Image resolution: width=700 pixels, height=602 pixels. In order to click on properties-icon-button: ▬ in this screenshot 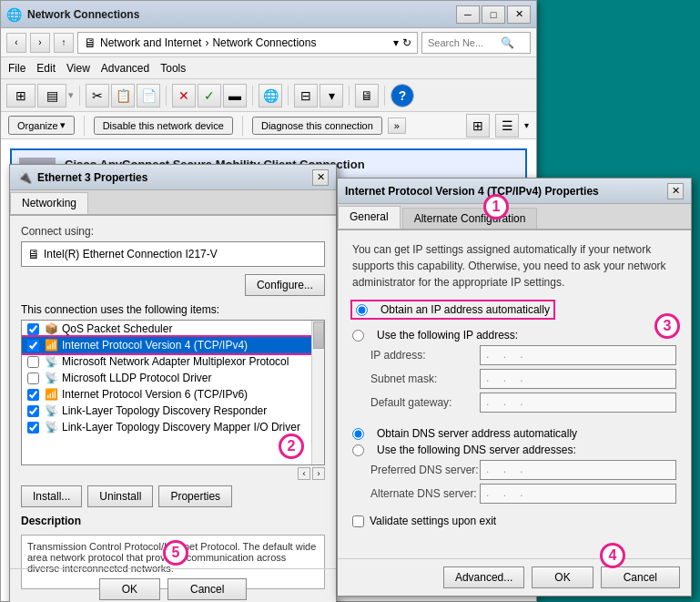, I will do `click(235, 96)`.